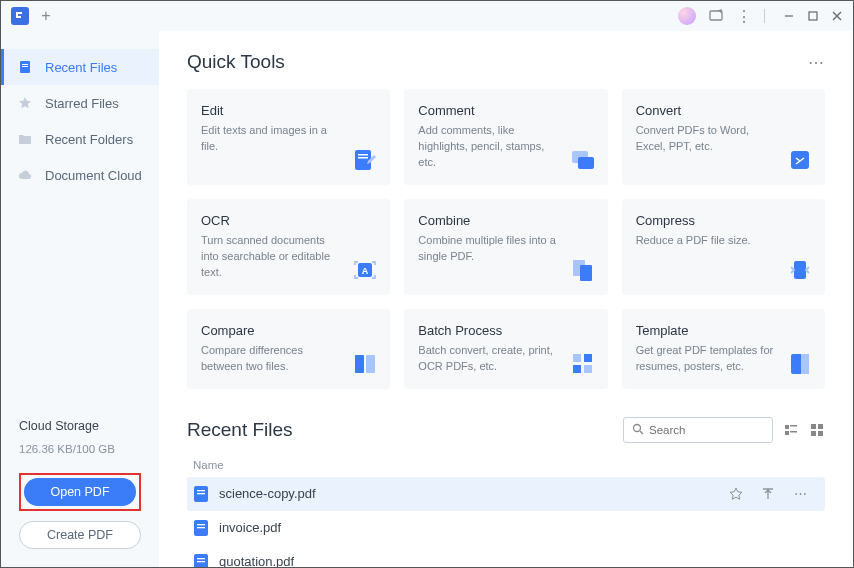  Describe the element at coordinates (724, 330) in the screenshot. I see `card-title: Template` at that location.